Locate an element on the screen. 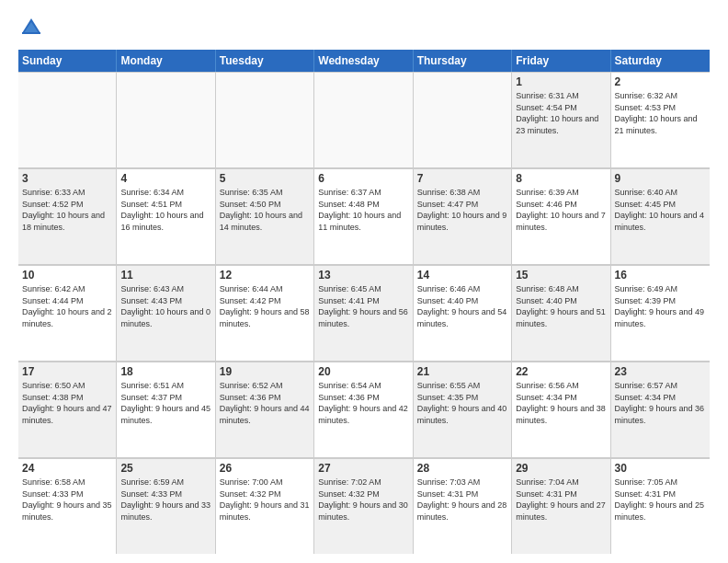 The image size is (728, 563). cal-cell-16: 16Sunrise: 6:49 AM Sunset: 4:39 PM Dayli… is located at coordinates (660, 313).